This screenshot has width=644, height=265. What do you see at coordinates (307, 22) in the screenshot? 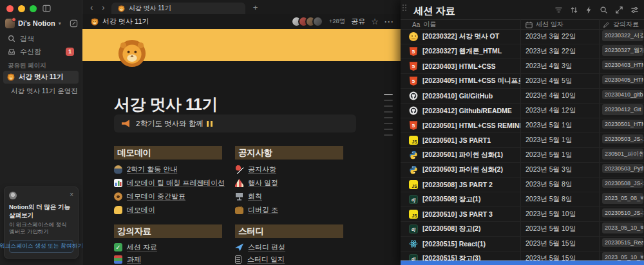
I see `member-avatars` at bounding box center [307, 22].